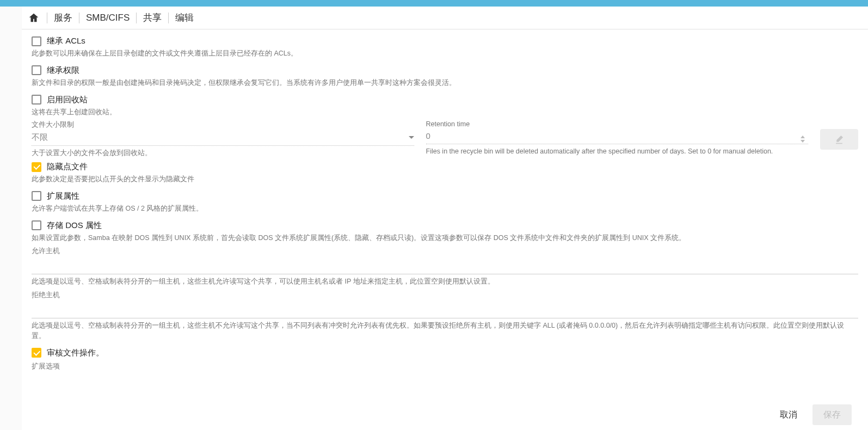 Image resolution: width=868 pixels, height=430 pixels. I want to click on breadcrumb-item-services: 服务, so click(63, 17).